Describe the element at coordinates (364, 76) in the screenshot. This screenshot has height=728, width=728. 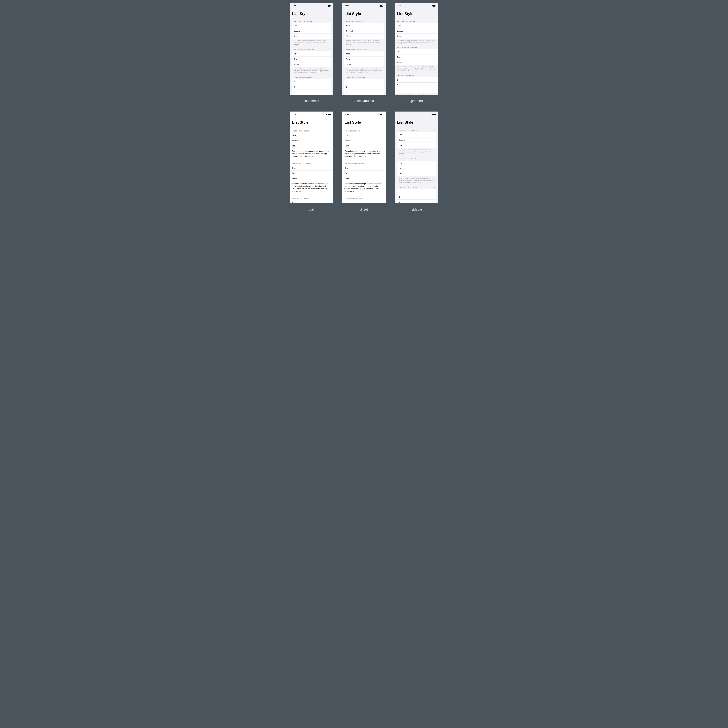
I see `section-header-3: THIRD SECTION HEADER` at that location.